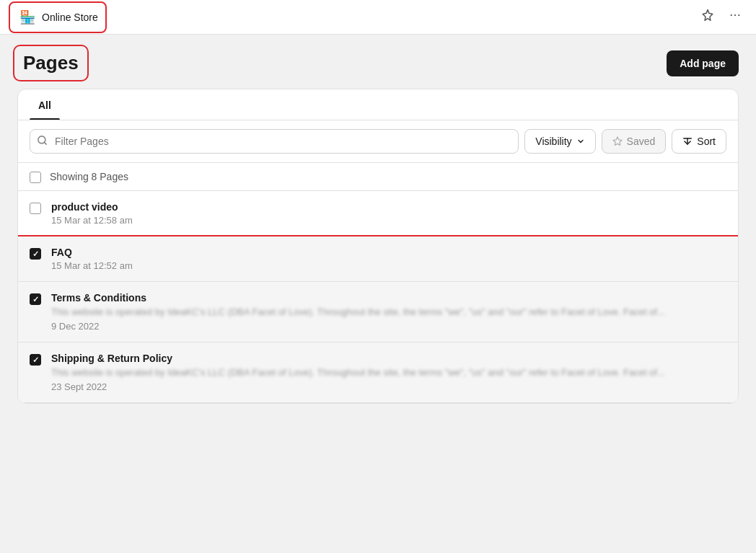 The height and width of the screenshot is (553, 756). Describe the element at coordinates (50, 63) in the screenshot. I see `page-title: Pages` at that location.